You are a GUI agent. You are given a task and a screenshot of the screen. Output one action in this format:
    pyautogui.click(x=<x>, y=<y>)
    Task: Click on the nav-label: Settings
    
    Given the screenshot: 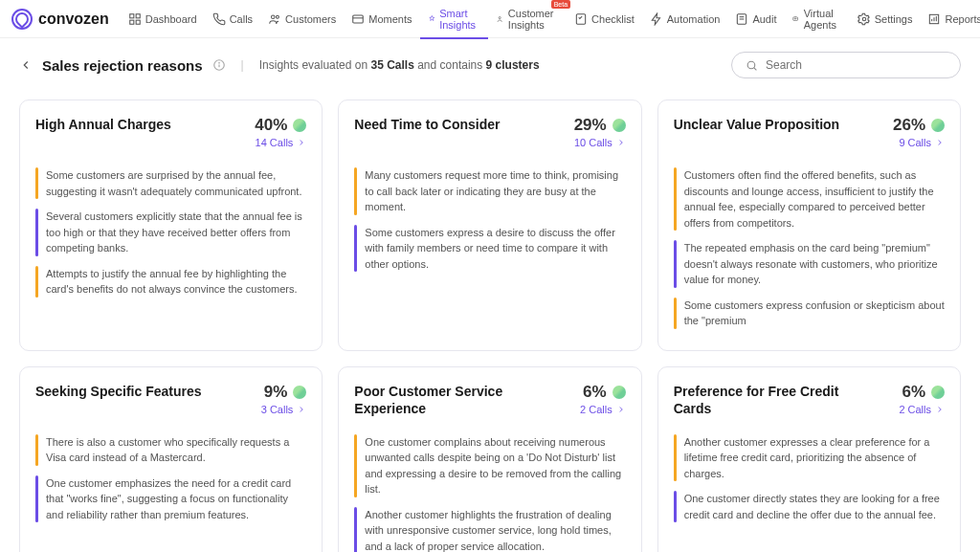 What is the action you would take?
    pyautogui.click(x=894, y=19)
    